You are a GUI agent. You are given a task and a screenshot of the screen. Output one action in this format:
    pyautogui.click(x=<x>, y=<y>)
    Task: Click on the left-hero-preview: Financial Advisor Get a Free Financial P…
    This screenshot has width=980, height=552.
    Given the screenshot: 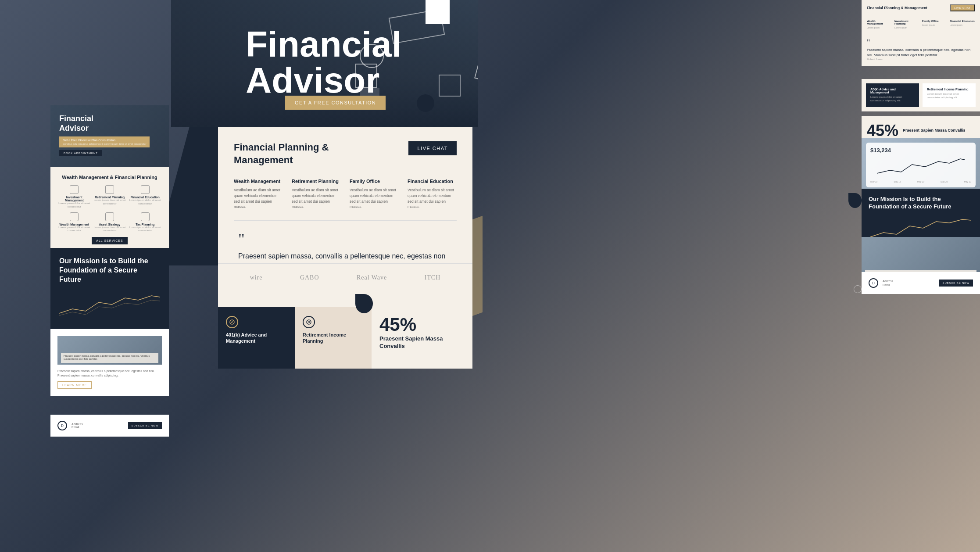 What is the action you would take?
    pyautogui.click(x=110, y=136)
    